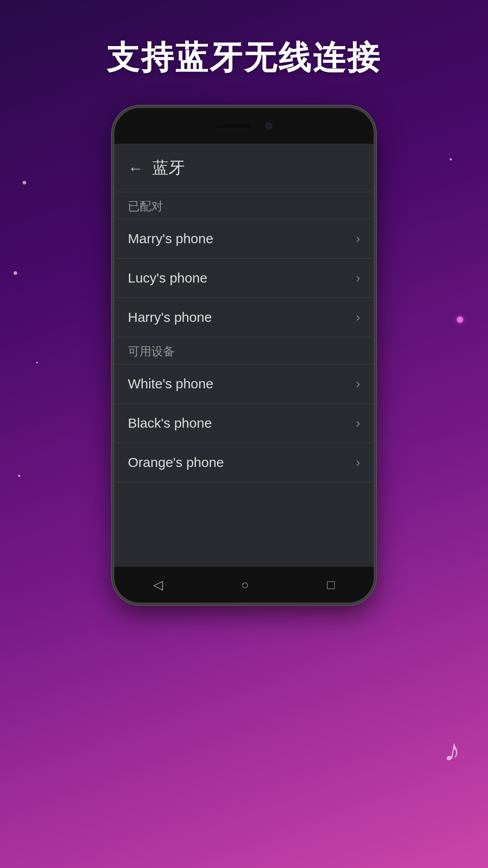 The height and width of the screenshot is (868, 488). I want to click on back-nav-button: ◁, so click(158, 585).